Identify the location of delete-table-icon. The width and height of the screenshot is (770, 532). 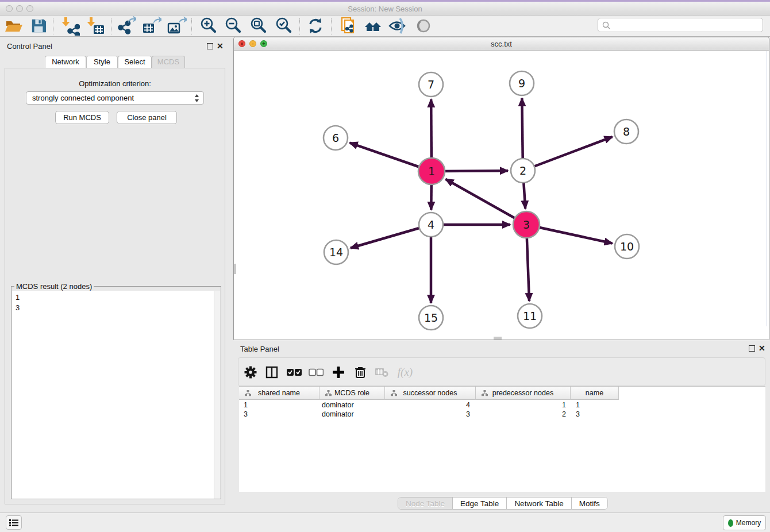
(382, 372).